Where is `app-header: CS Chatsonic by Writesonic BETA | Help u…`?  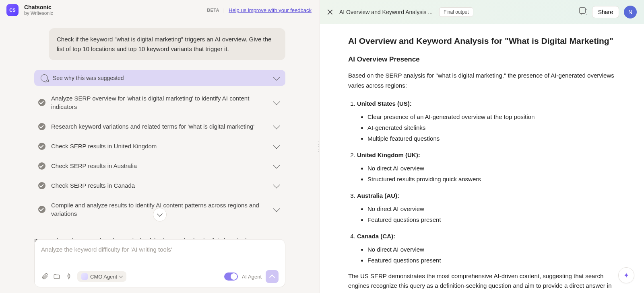 app-header: CS Chatsonic by Writesonic BETA | Help u… is located at coordinates (160, 10).